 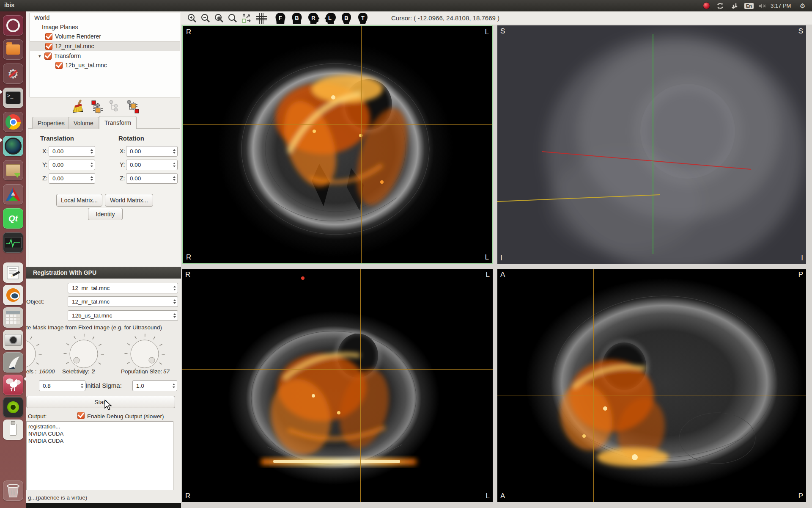 I want to click on tray-network-icon, so click(x=735, y=6).